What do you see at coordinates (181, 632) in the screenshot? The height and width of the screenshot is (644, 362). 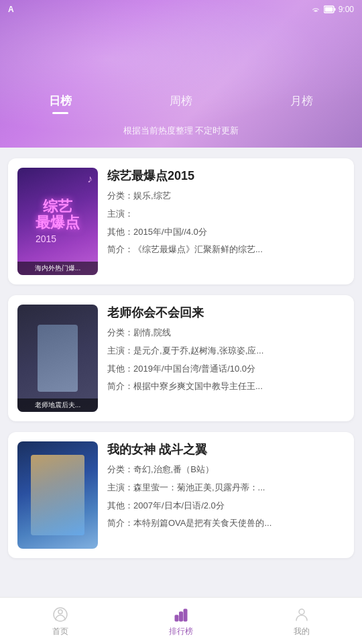 I see `nav-ranking-label: 排行榜` at bounding box center [181, 632].